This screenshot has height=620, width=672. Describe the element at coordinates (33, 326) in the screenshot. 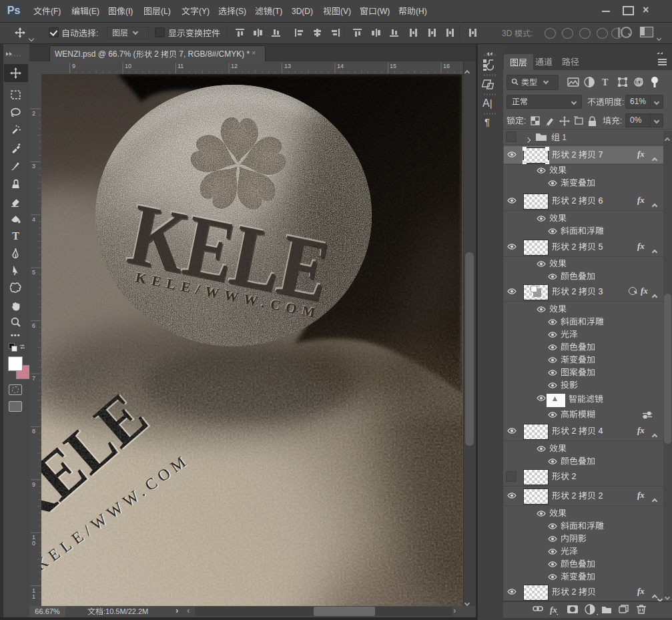

I see `svg-text: 6` at that location.